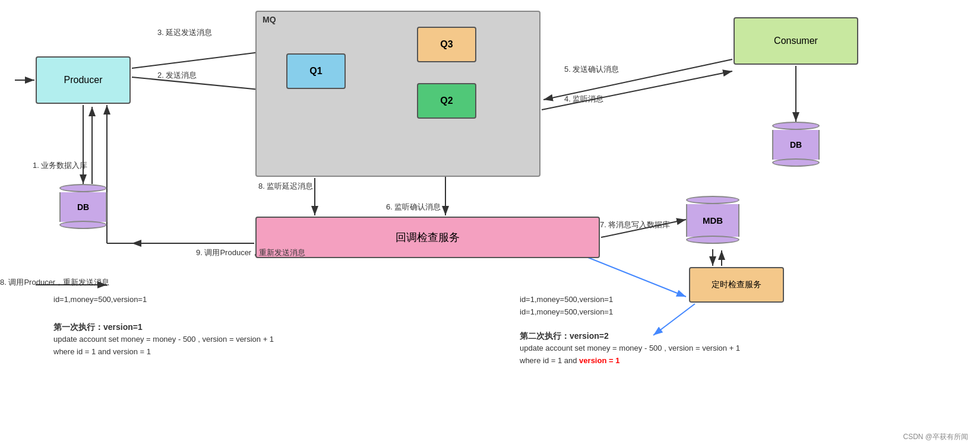 Image resolution: width=980 pixels, height=448 pixels. I want to click on bottom-left-block: 第一次执行：version=1 update account set money…, so click(164, 339).